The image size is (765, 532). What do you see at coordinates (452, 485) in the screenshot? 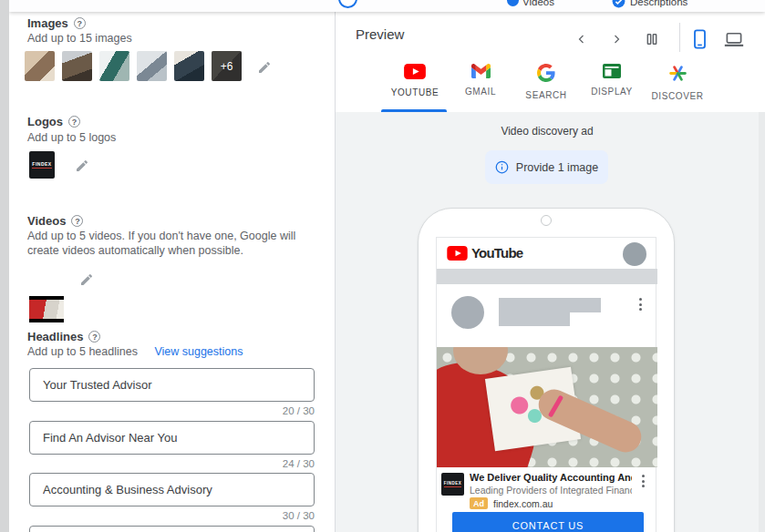
I see `advertiser-logo: FINDEX` at bounding box center [452, 485].